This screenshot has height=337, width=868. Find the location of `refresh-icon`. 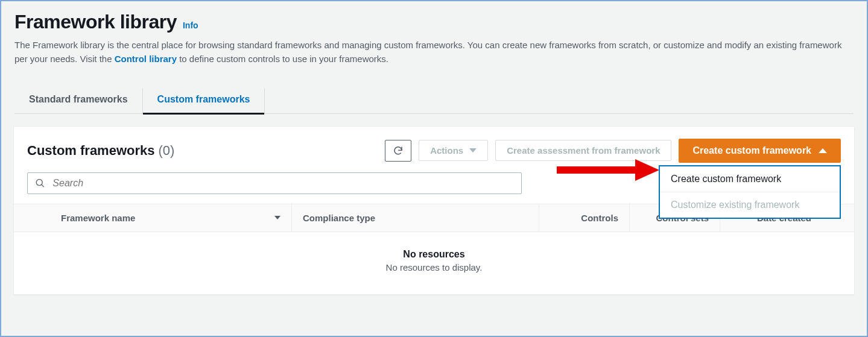

refresh-icon is located at coordinates (398, 151).